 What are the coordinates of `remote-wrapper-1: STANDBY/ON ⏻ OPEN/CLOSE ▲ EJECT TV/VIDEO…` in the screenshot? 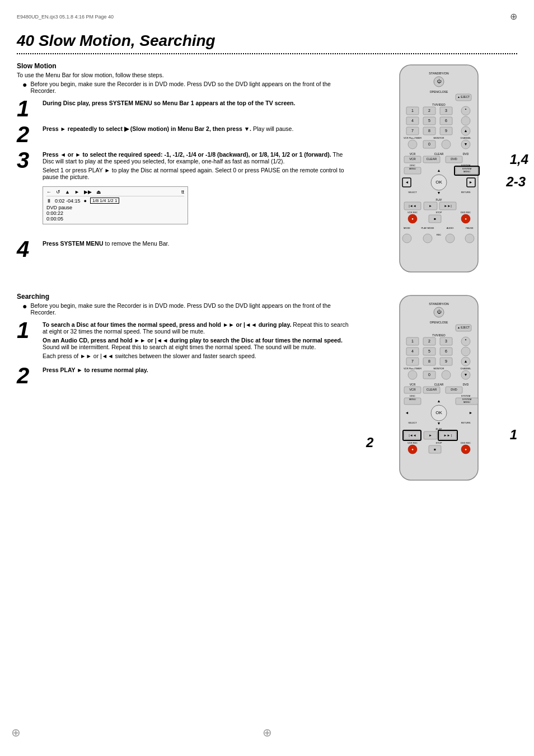 It's located at (439, 169).